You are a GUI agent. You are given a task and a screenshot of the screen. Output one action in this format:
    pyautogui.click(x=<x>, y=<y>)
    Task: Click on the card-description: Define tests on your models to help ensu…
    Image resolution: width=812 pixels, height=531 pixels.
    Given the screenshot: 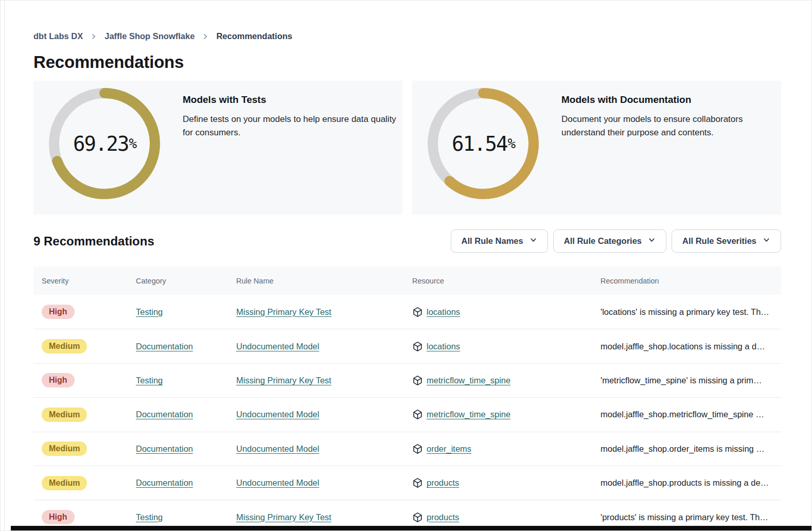 What is the action you would take?
    pyautogui.click(x=292, y=126)
    